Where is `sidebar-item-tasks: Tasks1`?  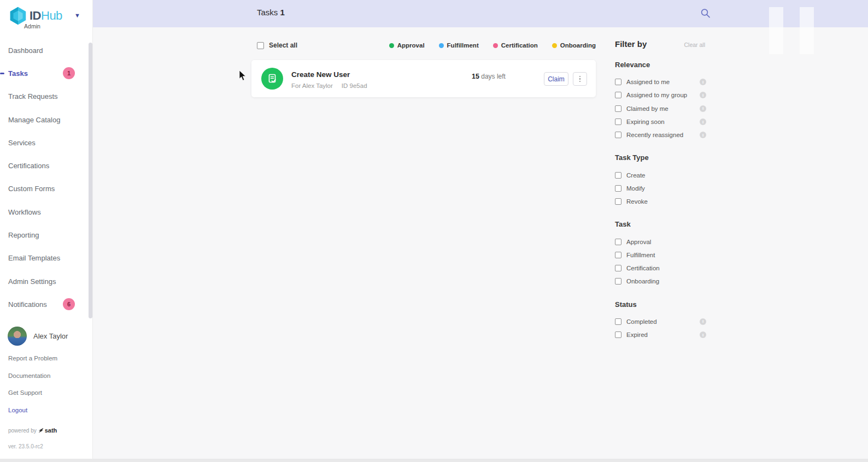
sidebar-item-tasks: Tasks1 is located at coordinates (46, 73).